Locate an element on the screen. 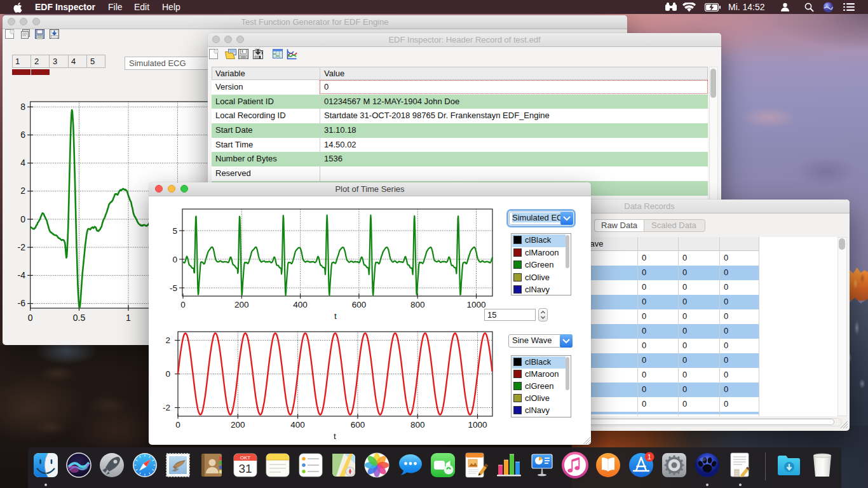 The width and height of the screenshot is (868, 488). svg-text: -4 is located at coordinates (22, 275).